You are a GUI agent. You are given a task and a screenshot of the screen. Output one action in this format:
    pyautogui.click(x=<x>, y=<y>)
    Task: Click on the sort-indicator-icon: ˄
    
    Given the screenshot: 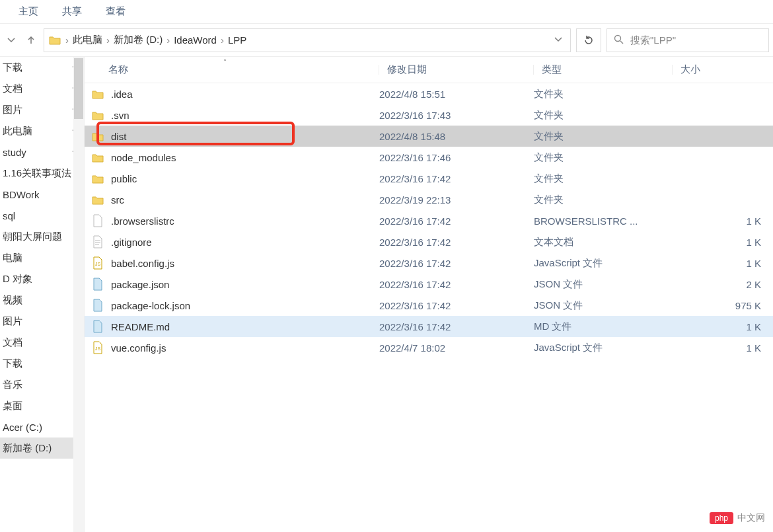 What is the action you would take?
    pyautogui.click(x=225, y=62)
    